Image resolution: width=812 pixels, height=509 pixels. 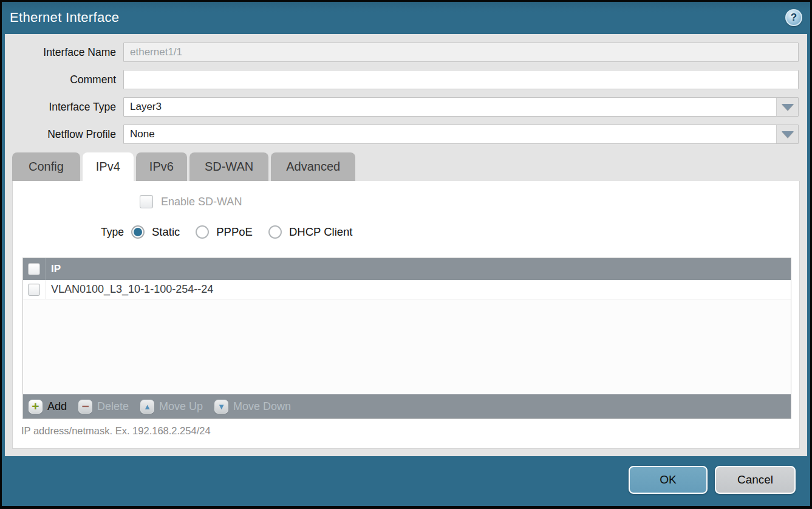 What do you see at coordinates (450, 107) in the screenshot?
I see `interface-type-value: Layer3` at bounding box center [450, 107].